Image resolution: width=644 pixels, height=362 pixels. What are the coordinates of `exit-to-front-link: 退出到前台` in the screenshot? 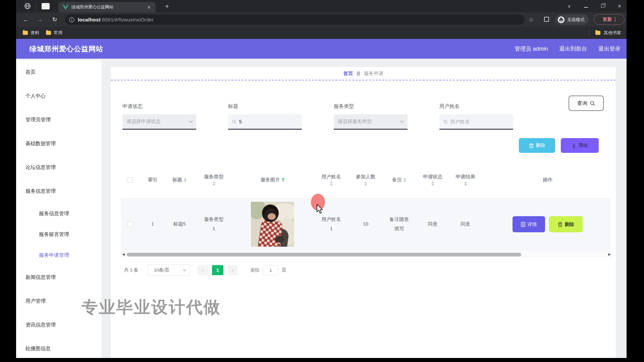 It's located at (574, 49).